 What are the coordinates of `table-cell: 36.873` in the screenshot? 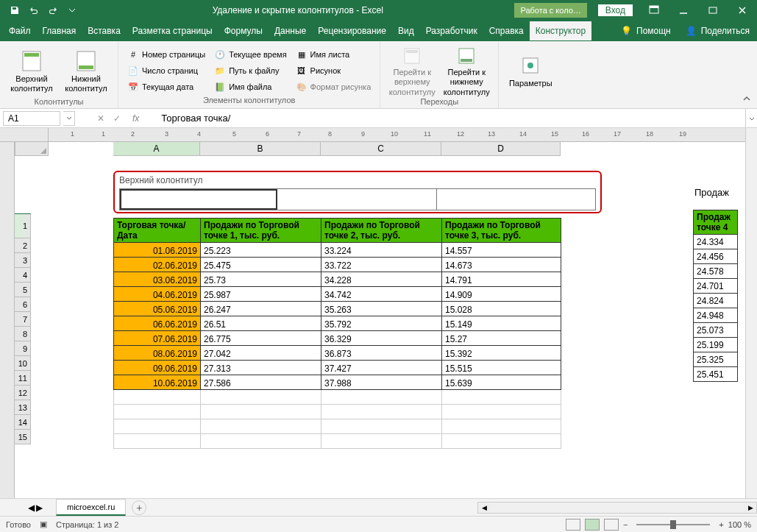 It's located at (382, 353).